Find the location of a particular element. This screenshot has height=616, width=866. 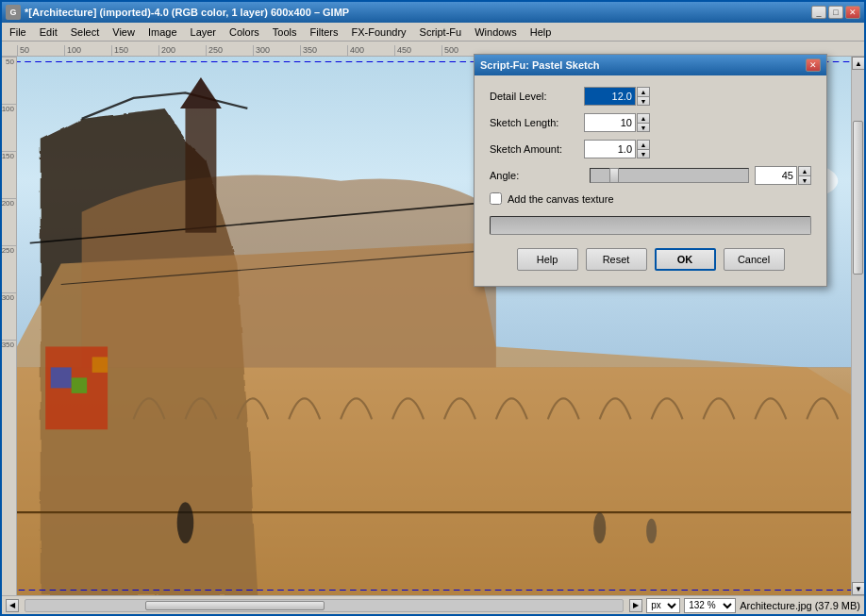

menu-layer: Layer is located at coordinates (204, 32).